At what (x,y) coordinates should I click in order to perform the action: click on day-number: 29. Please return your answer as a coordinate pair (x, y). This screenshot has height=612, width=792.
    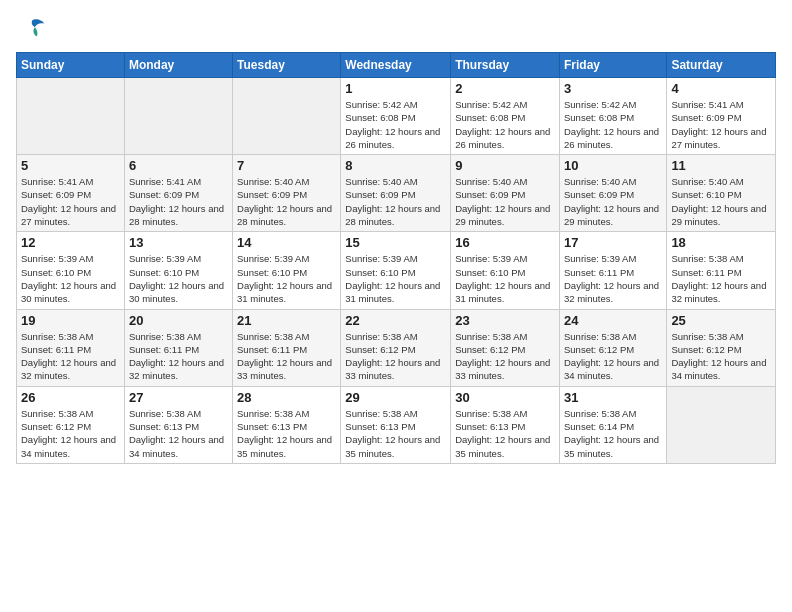
    Looking at the image, I should click on (396, 398).